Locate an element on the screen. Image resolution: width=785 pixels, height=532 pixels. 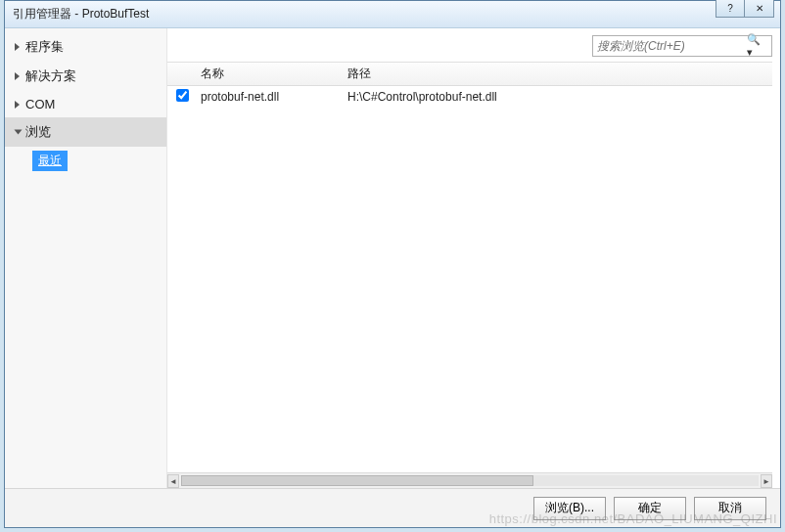
row-name: protobuf-net.dll is located at coordinates (270, 97).